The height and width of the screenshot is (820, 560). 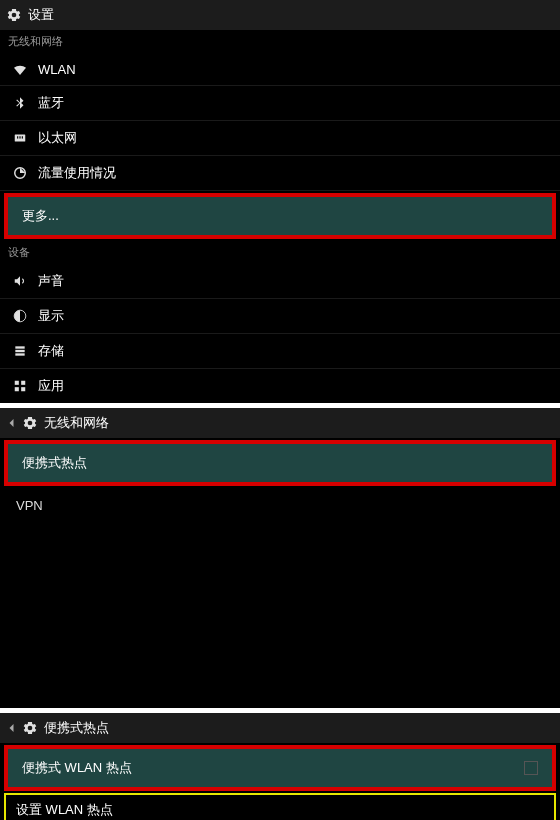 I want to click on portable-wlan-hotspot-label: 便携式 WLAN 热点, so click(x=77, y=768).